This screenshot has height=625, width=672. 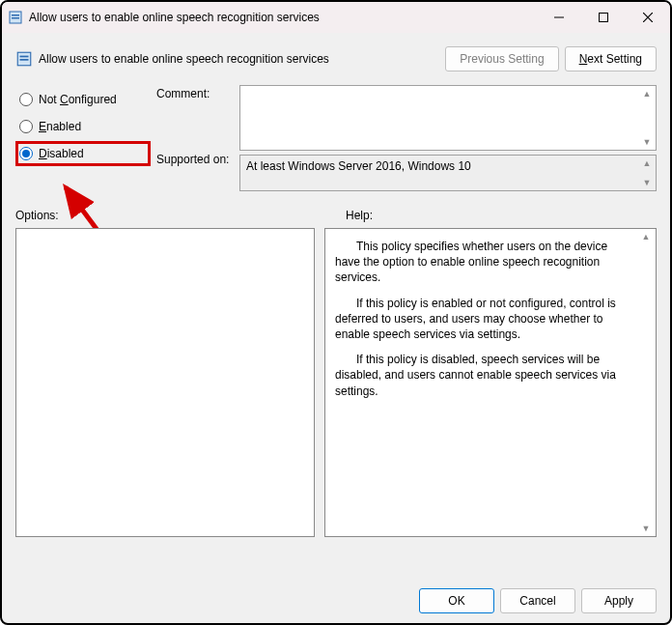 What do you see at coordinates (195, 171) in the screenshot?
I see `supported-on-label: Supported on:` at bounding box center [195, 171].